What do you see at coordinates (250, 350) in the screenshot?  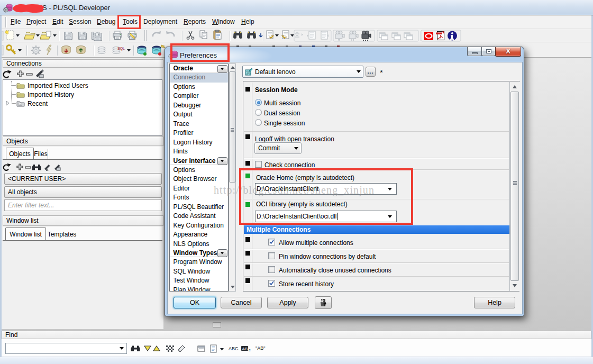 I see `svg-text: c` at bounding box center [250, 350].